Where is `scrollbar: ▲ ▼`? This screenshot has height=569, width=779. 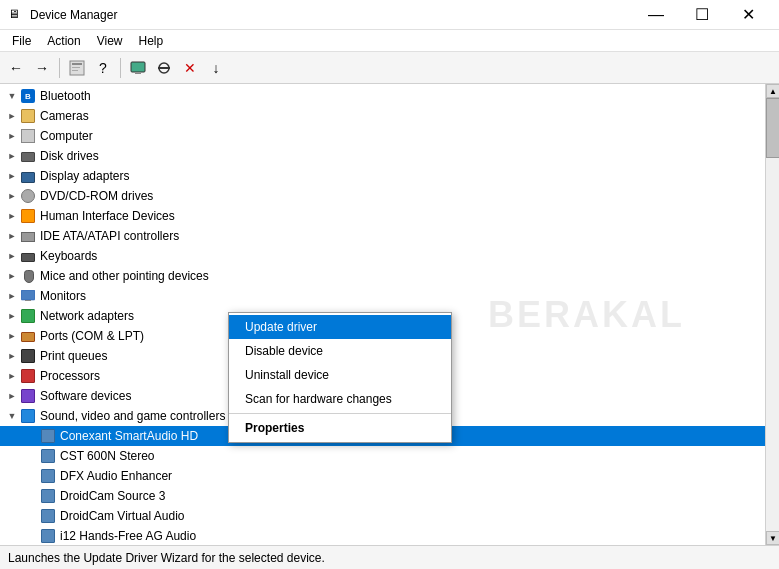
scrollbar: ▲ ▼ is located at coordinates (772, 314).